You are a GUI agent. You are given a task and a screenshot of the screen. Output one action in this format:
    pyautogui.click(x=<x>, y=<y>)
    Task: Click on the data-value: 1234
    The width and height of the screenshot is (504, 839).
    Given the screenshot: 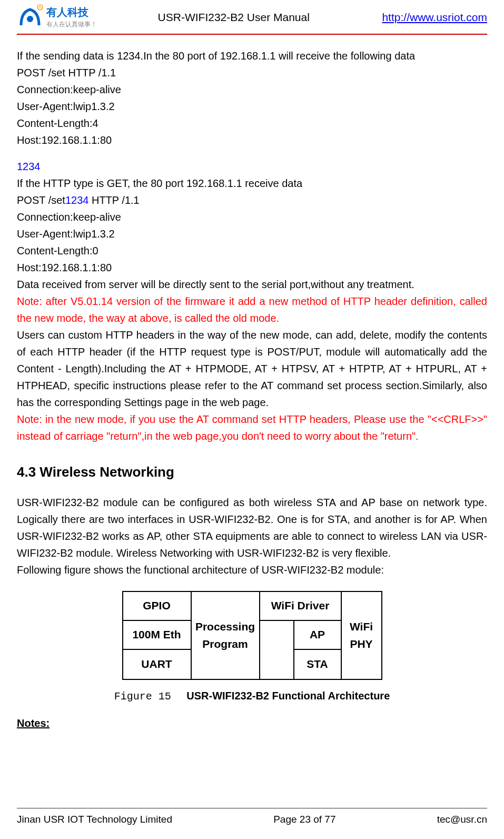 What is the action you would take?
    pyautogui.click(x=252, y=166)
    